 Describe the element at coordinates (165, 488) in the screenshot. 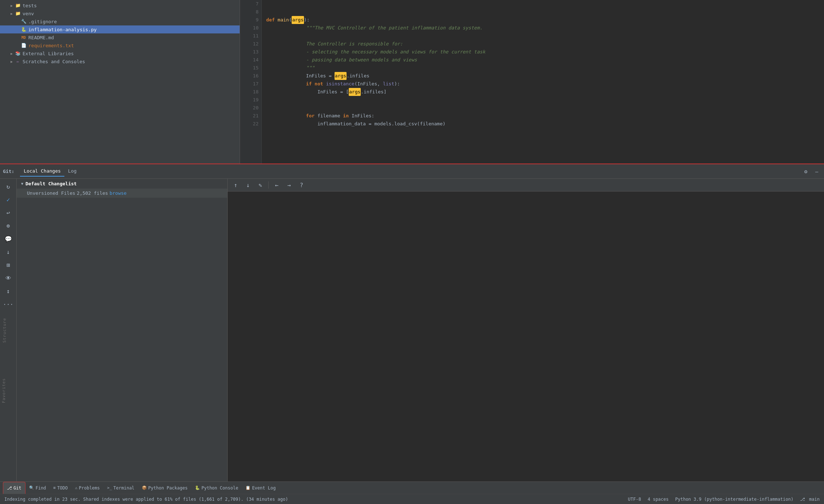

I see `tab-python-packages: 📦 Python Packages` at that location.